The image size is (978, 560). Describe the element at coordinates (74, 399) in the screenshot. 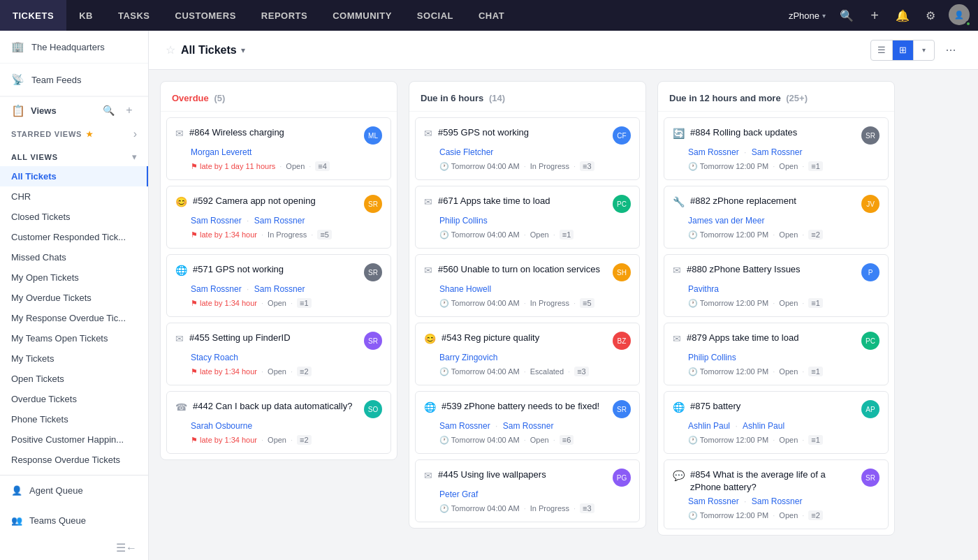

I see `sidebar-item-overdue-tickets: Overdue Tickets` at that location.